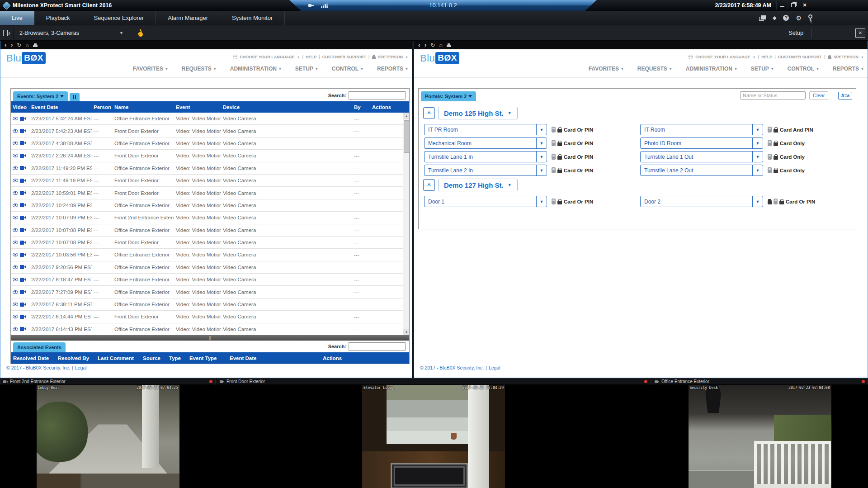  Describe the element at coordinates (486, 156) in the screenshot. I see `portal-select: Turnstile Lane 1 In ▼` at that location.